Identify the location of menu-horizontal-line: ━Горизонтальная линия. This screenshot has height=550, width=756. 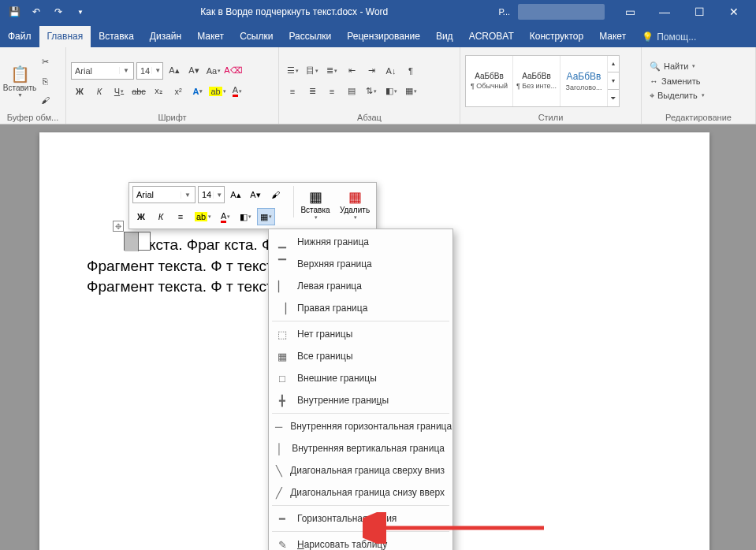
(361, 518).